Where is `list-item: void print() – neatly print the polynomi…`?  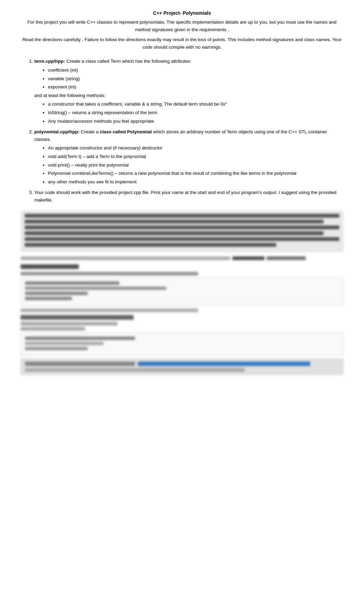 list-item: void print() – neatly print the polynomi… is located at coordinates (196, 165).